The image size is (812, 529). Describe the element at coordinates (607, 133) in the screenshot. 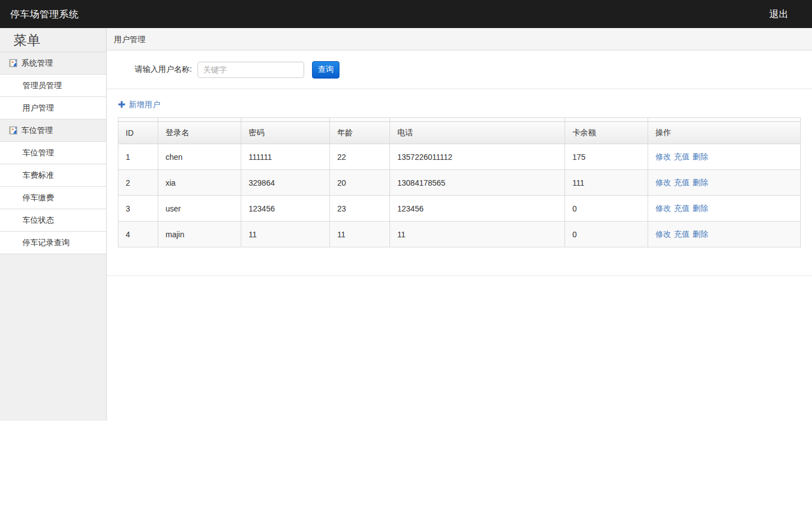

I see `col-header-balance: 卡余额` at that location.